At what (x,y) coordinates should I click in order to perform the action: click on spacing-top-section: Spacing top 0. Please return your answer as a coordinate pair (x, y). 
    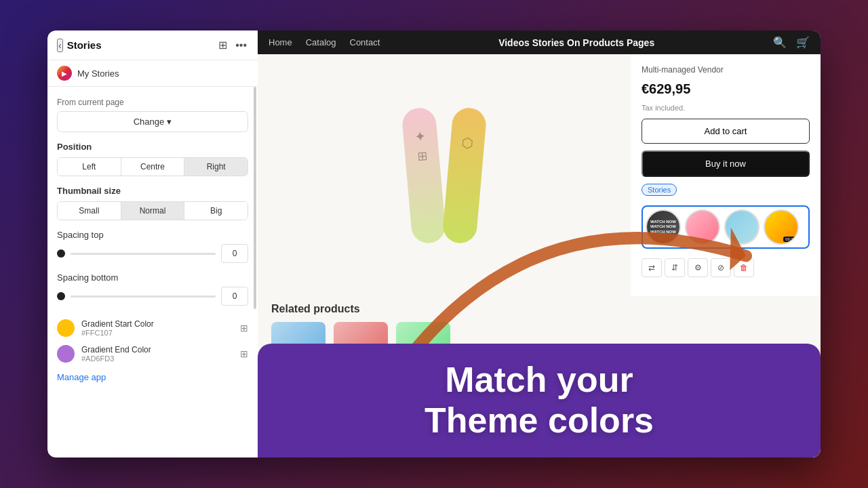
    Looking at the image, I should click on (153, 247).